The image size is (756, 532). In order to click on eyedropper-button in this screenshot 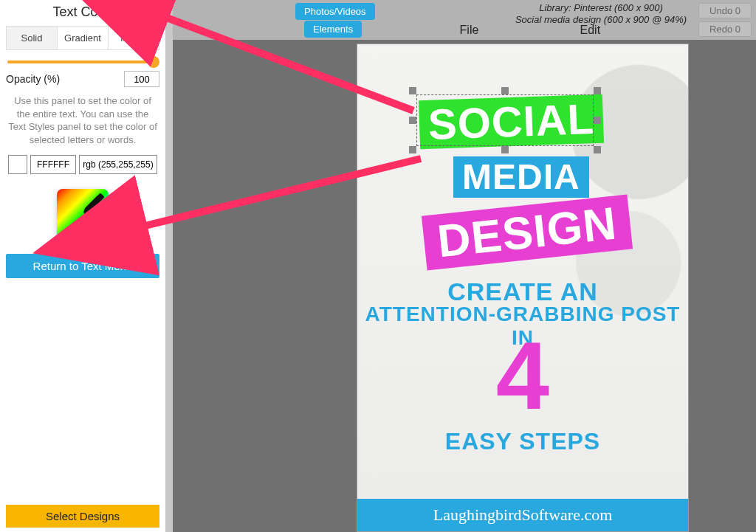, I will do `click(83, 215)`.